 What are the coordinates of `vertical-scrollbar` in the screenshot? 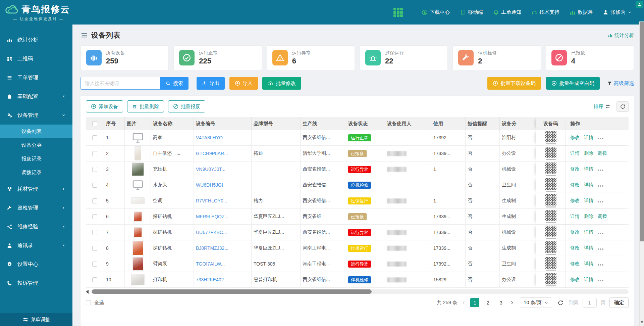 It's located at (642, 174).